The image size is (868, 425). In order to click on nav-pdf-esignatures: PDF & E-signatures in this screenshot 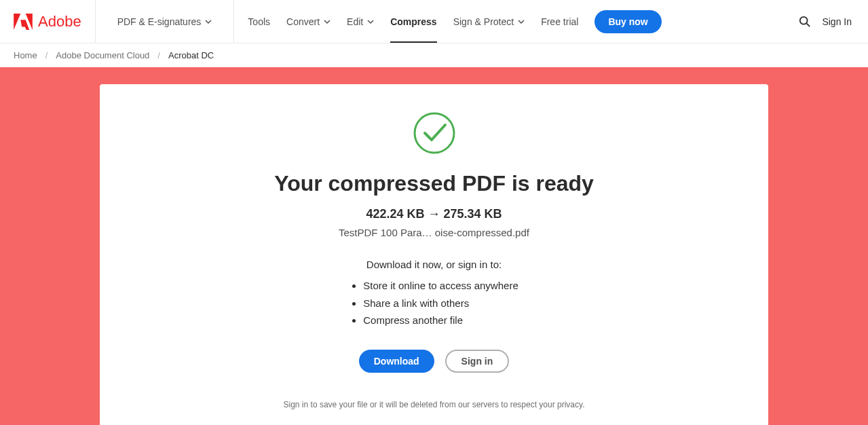, I will do `click(165, 22)`.